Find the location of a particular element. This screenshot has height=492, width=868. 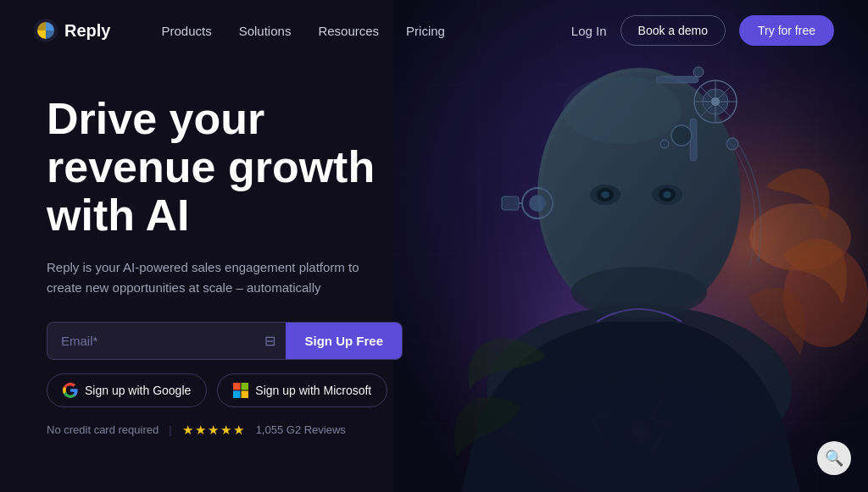

signup-free-button: Sign Up Free is located at coordinates (344, 340).